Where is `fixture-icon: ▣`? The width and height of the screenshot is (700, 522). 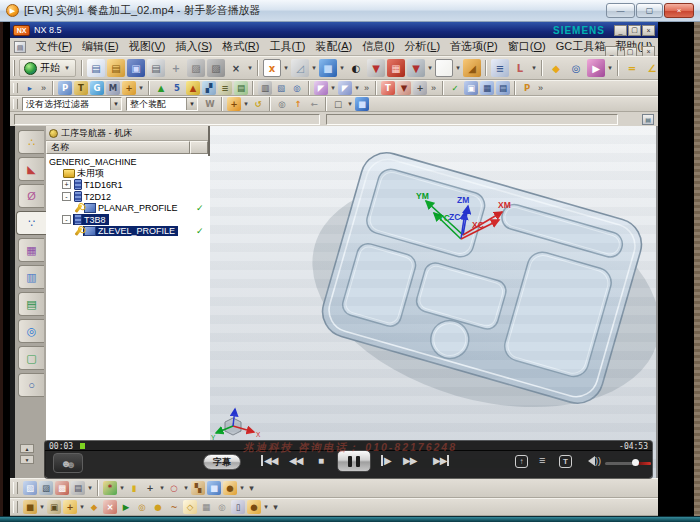
fixture-icon: ▣ is located at coordinates (471, 88).